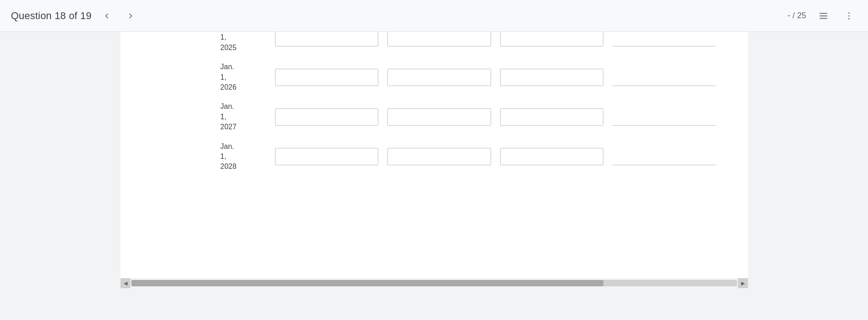  Describe the element at coordinates (797, 15) in the screenshot. I see `score-text: - / 25` at that location.